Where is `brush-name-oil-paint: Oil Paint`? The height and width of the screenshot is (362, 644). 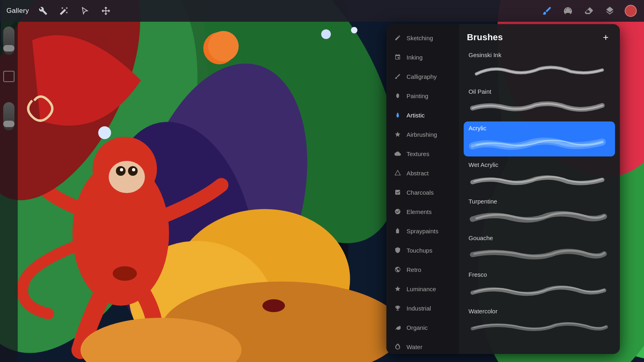
brush-name-oil-paint: Oil Paint is located at coordinates (539, 90).